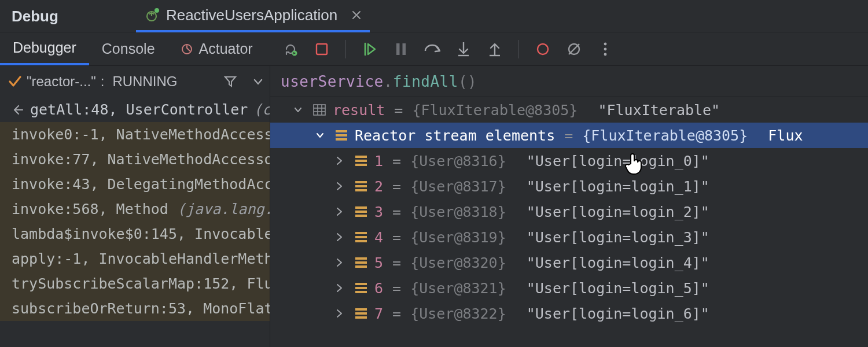 This screenshot has width=868, height=347. What do you see at coordinates (458, 313) in the screenshot?
I see `var-ref: {User@8322}` at bounding box center [458, 313].